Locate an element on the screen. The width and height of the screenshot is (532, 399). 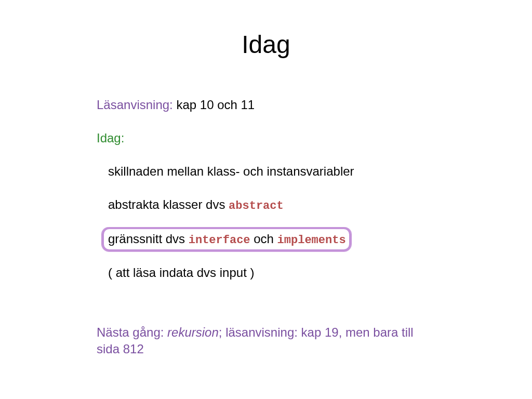
reading-line: Läsanvisning: kap 10 och 11 is located at coordinates (283, 105).